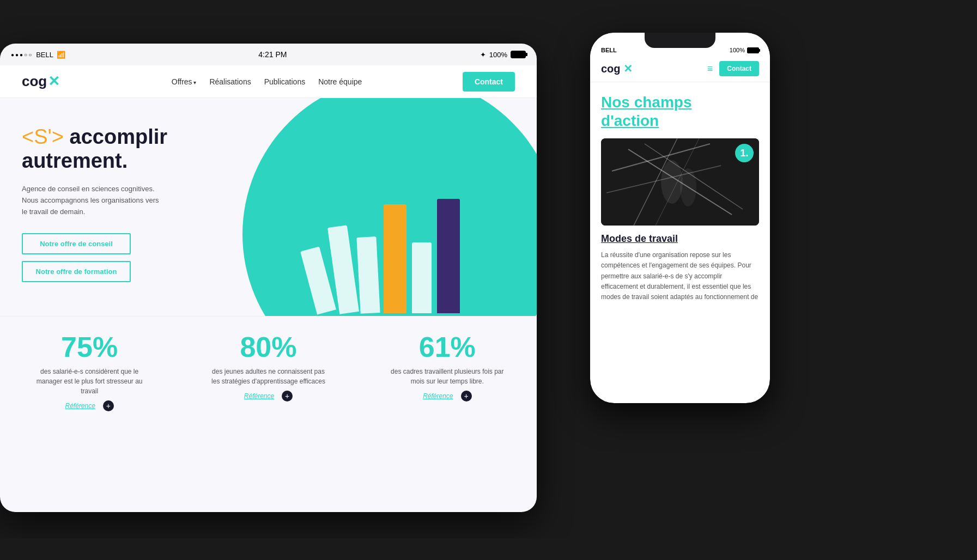  I want to click on stat-ref-2: Référence, so click(259, 396).